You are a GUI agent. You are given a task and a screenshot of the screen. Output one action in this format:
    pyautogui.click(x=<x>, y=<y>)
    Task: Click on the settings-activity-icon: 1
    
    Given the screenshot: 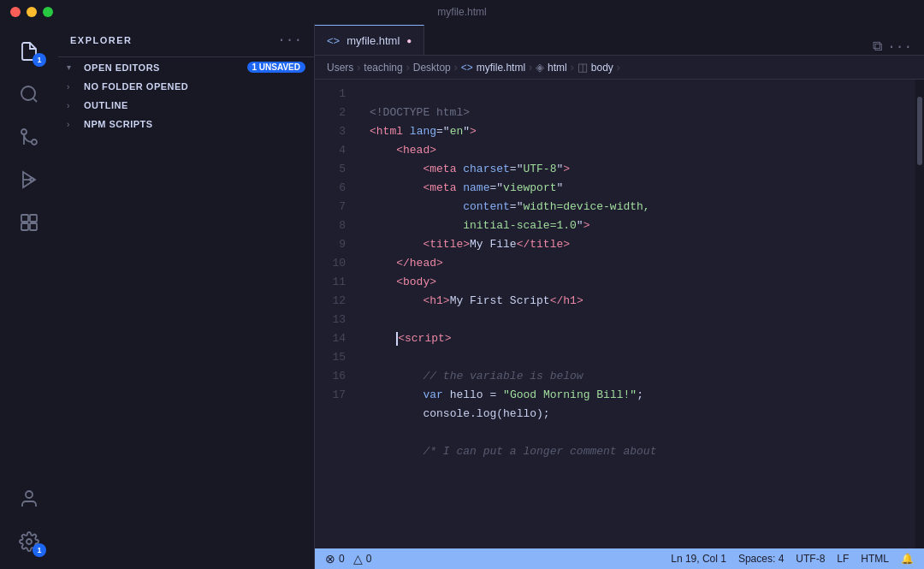 What is the action you would take?
    pyautogui.click(x=29, y=542)
    